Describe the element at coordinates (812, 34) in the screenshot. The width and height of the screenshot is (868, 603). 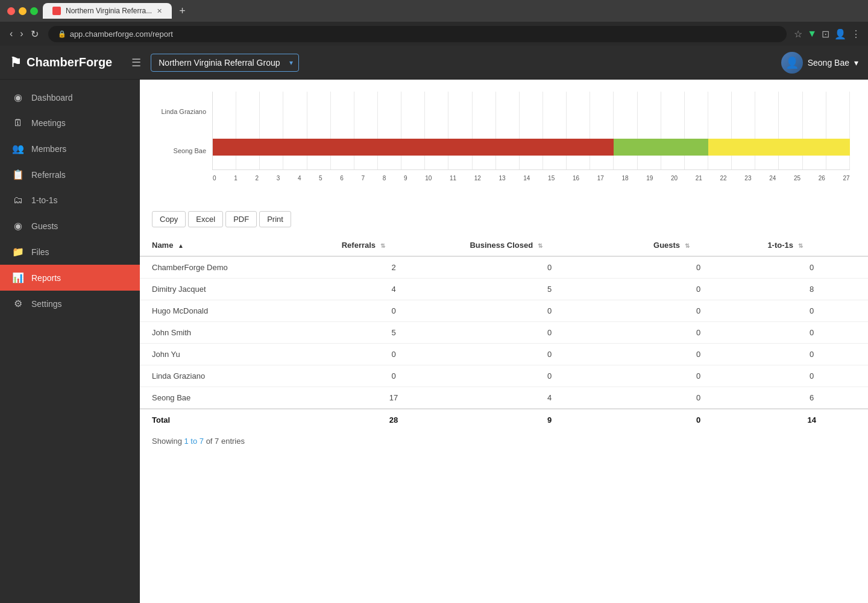
I see `grammarly-button: ▼` at that location.